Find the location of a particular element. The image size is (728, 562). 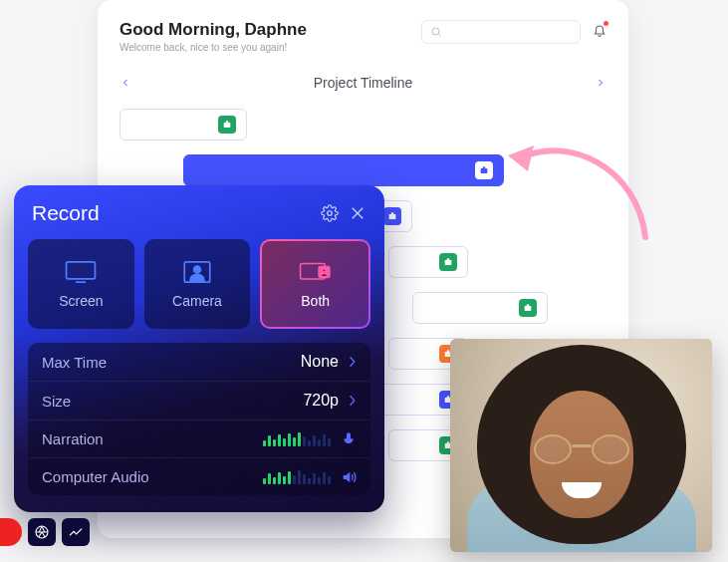

option-both-label: Both is located at coordinates (315, 301).